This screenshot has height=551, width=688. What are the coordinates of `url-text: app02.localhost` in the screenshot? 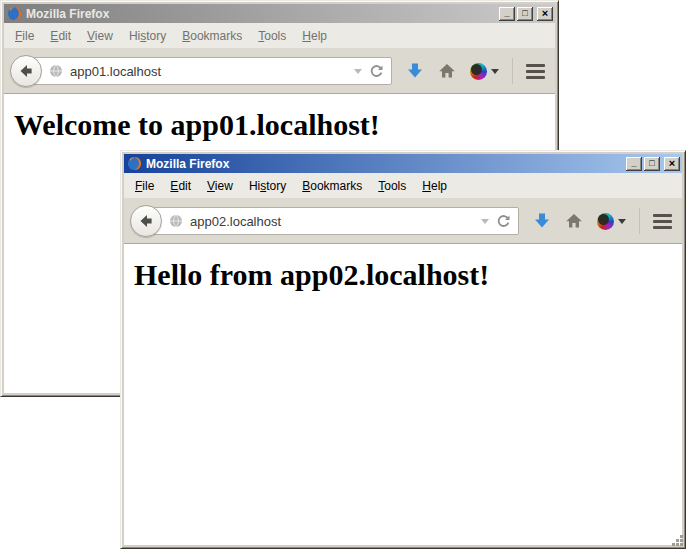 It's located at (332, 222).